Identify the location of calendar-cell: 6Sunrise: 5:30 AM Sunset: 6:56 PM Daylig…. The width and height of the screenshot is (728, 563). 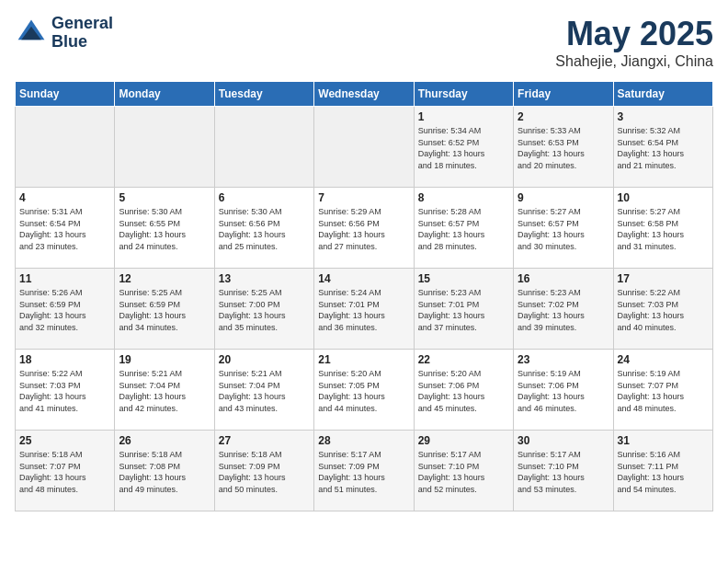
(264, 228).